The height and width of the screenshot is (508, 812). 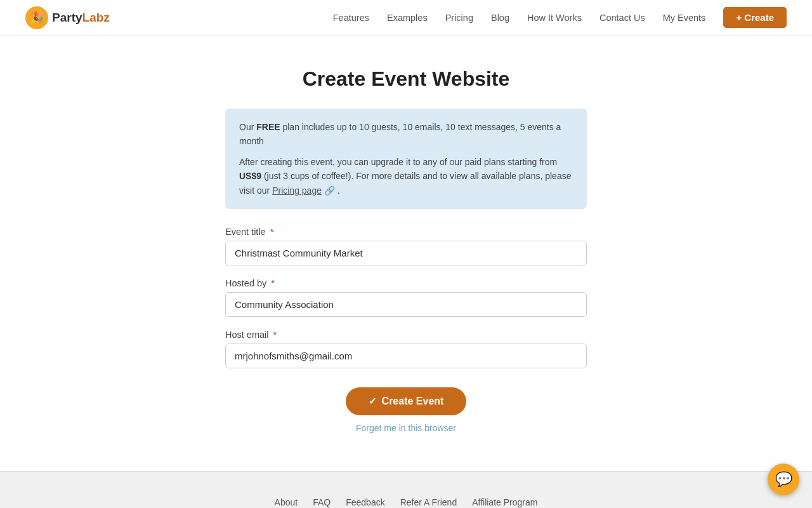 What do you see at coordinates (275, 335) in the screenshot?
I see `host-email-required: *` at bounding box center [275, 335].